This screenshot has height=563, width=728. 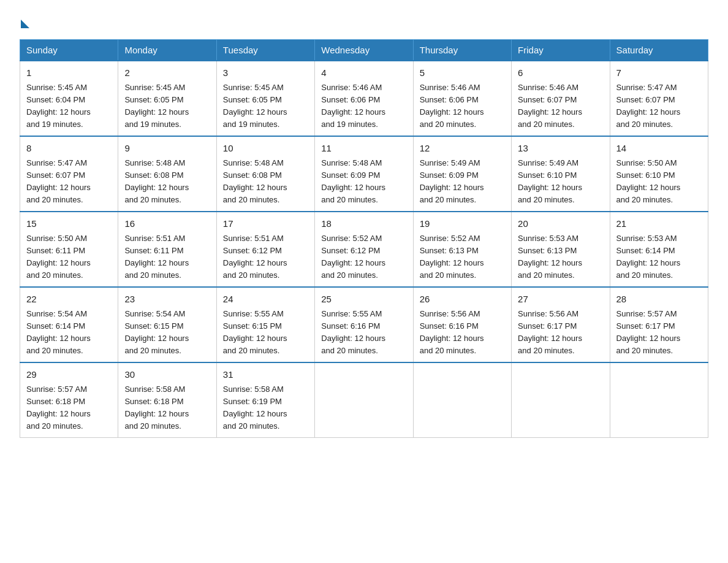 What do you see at coordinates (462, 98) in the screenshot?
I see `day-cell: 5 Sunrise: 5:46 AMSunset: 6:06 PMDayligh…` at bounding box center [462, 98].